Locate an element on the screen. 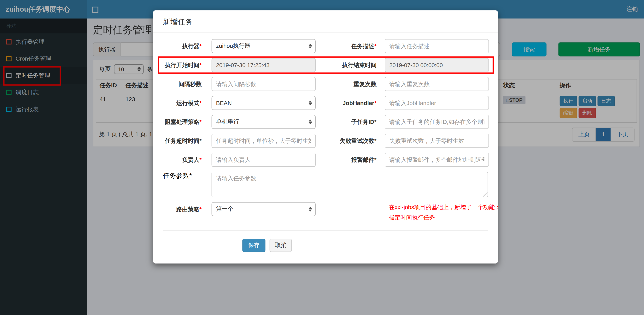 This screenshot has height=315, width=644. alarm-email-input is located at coordinates (437, 160).